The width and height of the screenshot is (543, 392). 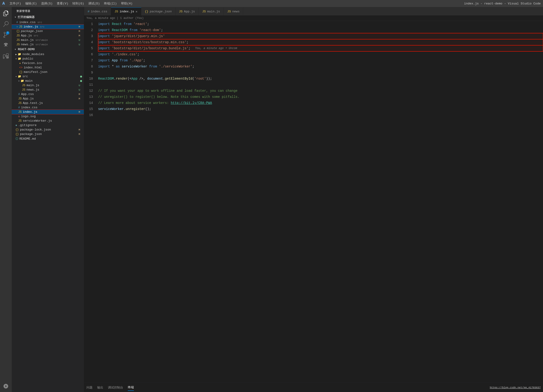 What do you see at coordinates (48, 36) in the screenshot?
I see `open-editor-appjs: JS App.js src M` at bounding box center [48, 36].